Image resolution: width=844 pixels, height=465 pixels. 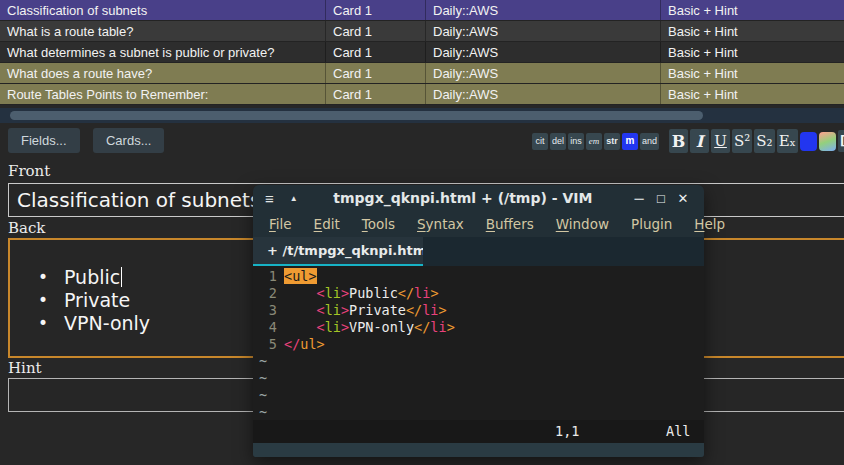 What do you see at coordinates (300, 276) in the screenshot?
I see `code-token: <ul>` at bounding box center [300, 276].